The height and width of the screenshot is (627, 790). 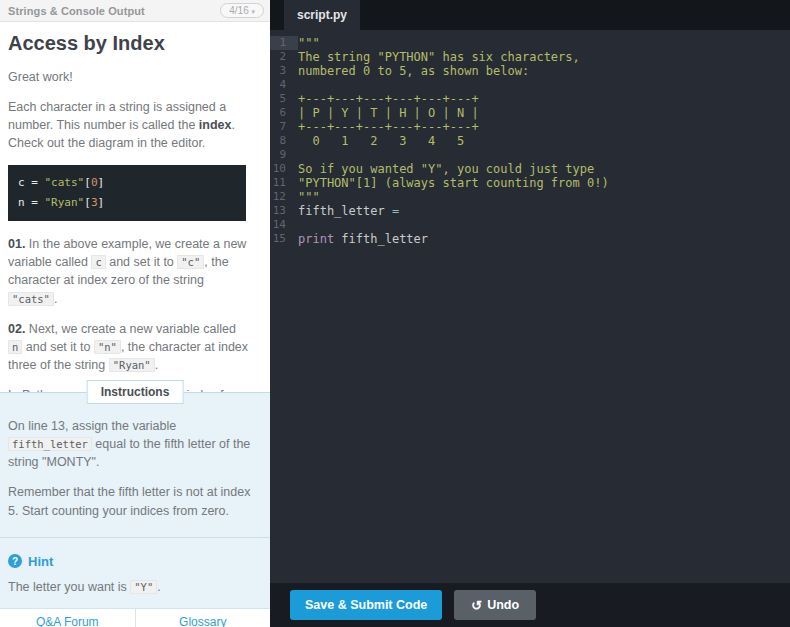 I want to click on code-line: 5+---+---+---+---+---+---+, so click(x=530, y=99).